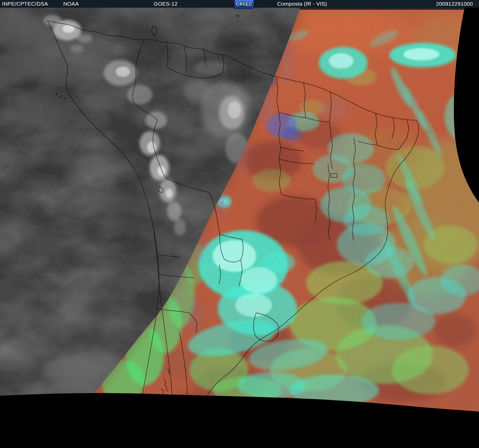  What do you see at coordinates (454, 4) in the screenshot?
I see `timestamp-label: 200912291000` at bounding box center [454, 4].